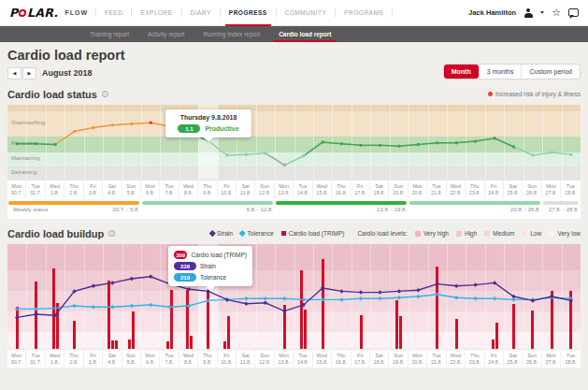 This screenshot has width=588, height=390. Describe the element at coordinates (114, 13) in the screenshot. I see `nav-item-feed: FEED` at that location.